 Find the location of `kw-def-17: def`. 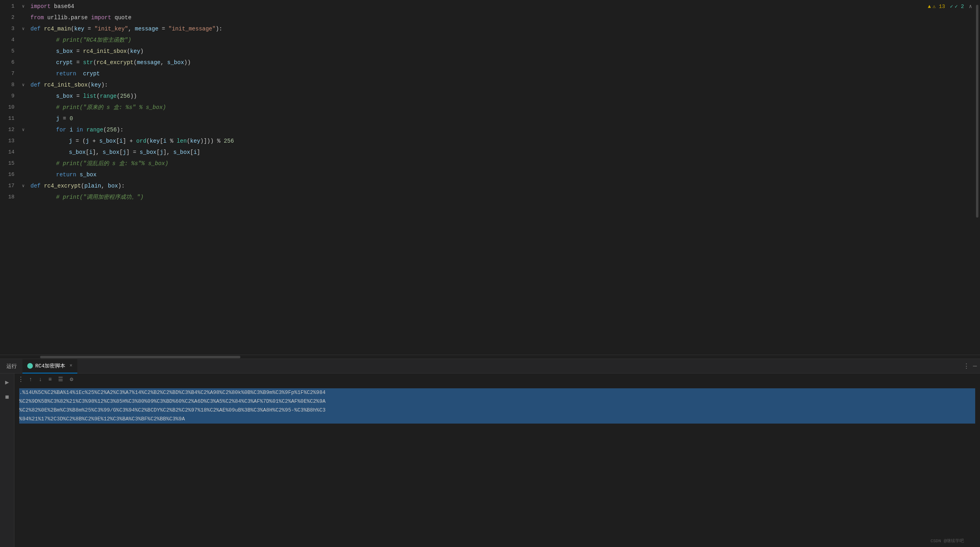

kw-def-17: def is located at coordinates (35, 186).